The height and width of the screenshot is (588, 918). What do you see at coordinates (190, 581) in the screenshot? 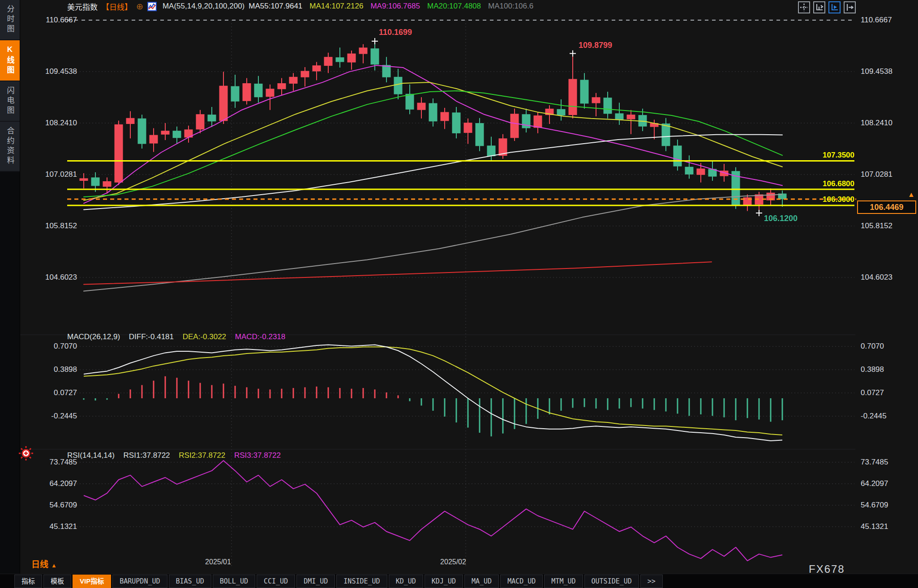
I see `indicator-tab-BIAS_UD: BIAS_UD` at bounding box center [190, 581].